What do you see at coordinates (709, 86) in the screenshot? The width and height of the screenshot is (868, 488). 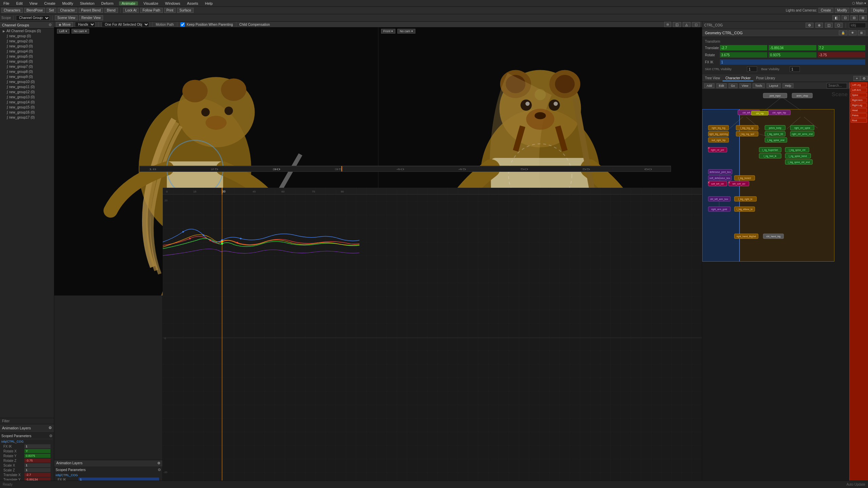 I see `node-add-btn: Add` at bounding box center [709, 86].